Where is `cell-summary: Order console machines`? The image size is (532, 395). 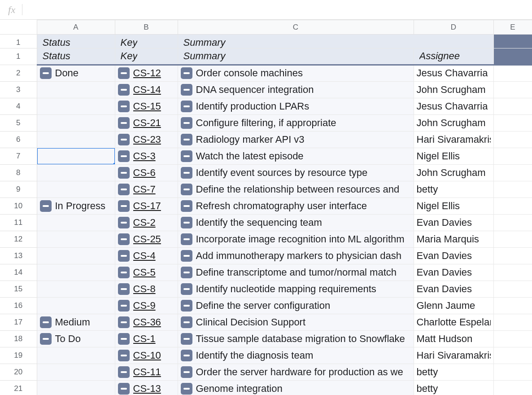 cell-summary: Order console machines is located at coordinates (296, 73).